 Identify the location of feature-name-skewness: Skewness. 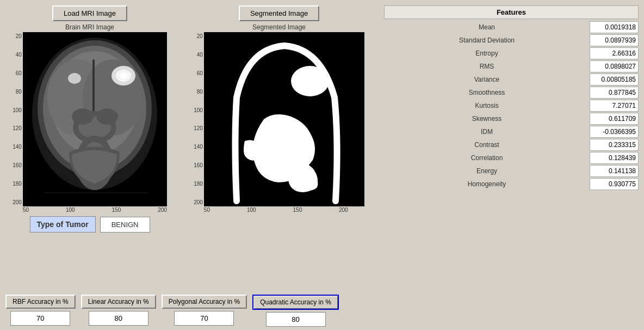
(487, 119).